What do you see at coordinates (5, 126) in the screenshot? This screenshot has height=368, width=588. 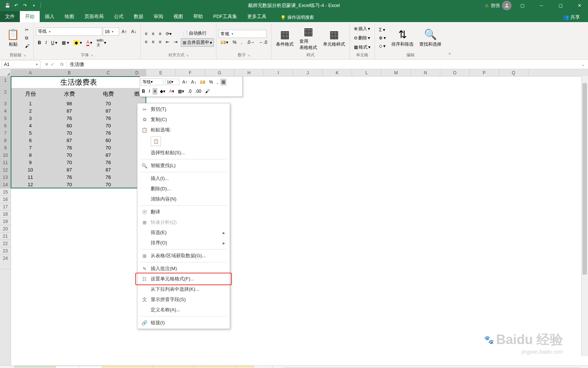 I see `row-header-6: 6` at bounding box center [5, 126].